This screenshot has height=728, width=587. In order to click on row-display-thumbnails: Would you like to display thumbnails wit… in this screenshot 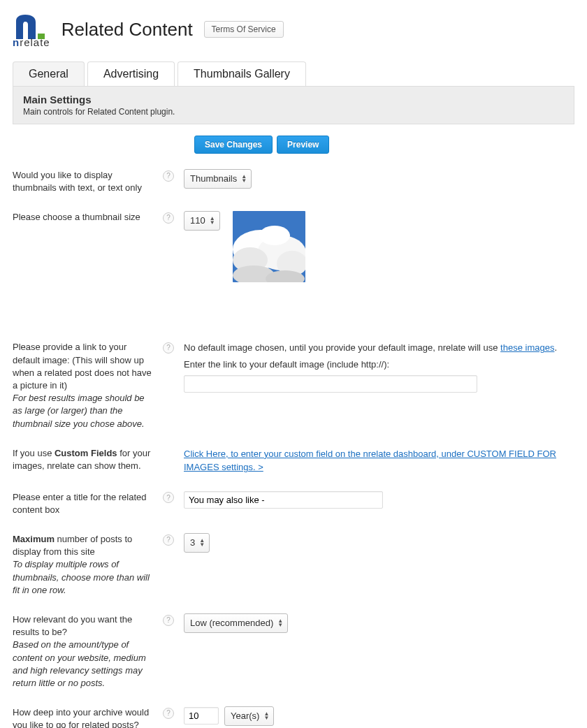, I will do `click(294, 182)`.